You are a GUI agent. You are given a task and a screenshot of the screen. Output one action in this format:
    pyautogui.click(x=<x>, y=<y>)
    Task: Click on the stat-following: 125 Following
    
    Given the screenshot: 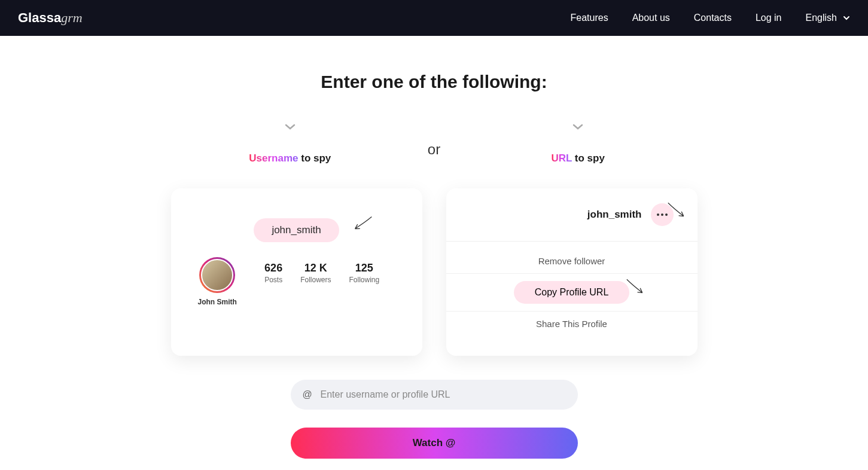 What is the action you would take?
    pyautogui.click(x=365, y=273)
    